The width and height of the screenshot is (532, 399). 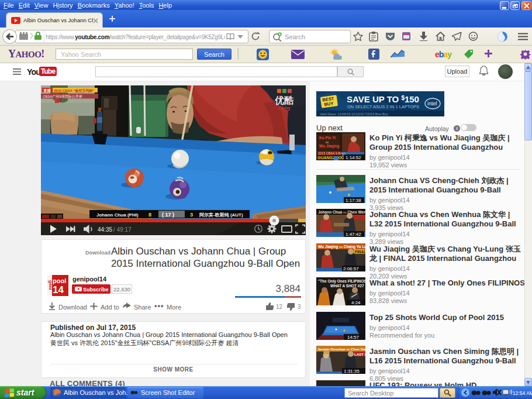 I want to click on svg-text: 1:31:35, so click(x=352, y=371).